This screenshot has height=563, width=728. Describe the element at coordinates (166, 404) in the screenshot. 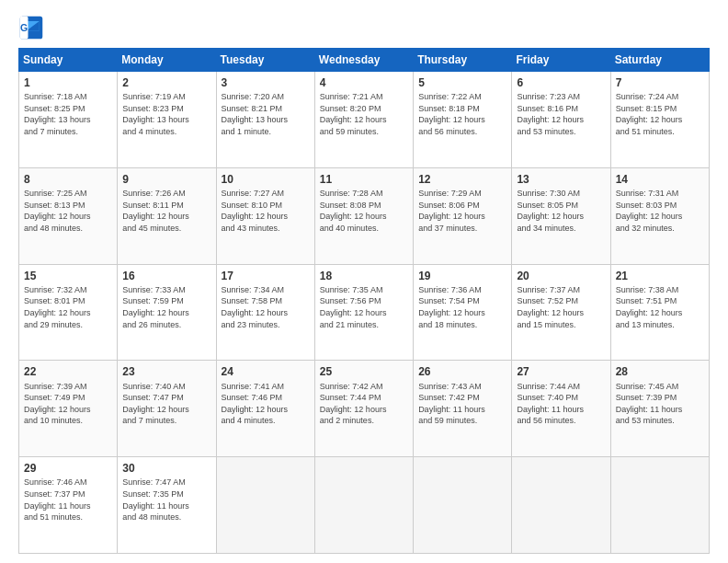

I see `day-info: Sunrise: 7:40 AM Sunset: 7:47 PM Dayligh…` at that location.